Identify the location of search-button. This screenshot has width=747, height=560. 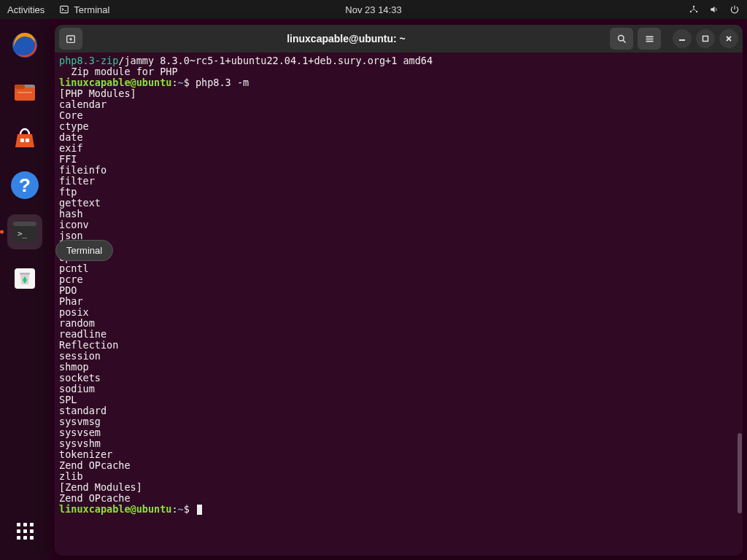
(622, 39).